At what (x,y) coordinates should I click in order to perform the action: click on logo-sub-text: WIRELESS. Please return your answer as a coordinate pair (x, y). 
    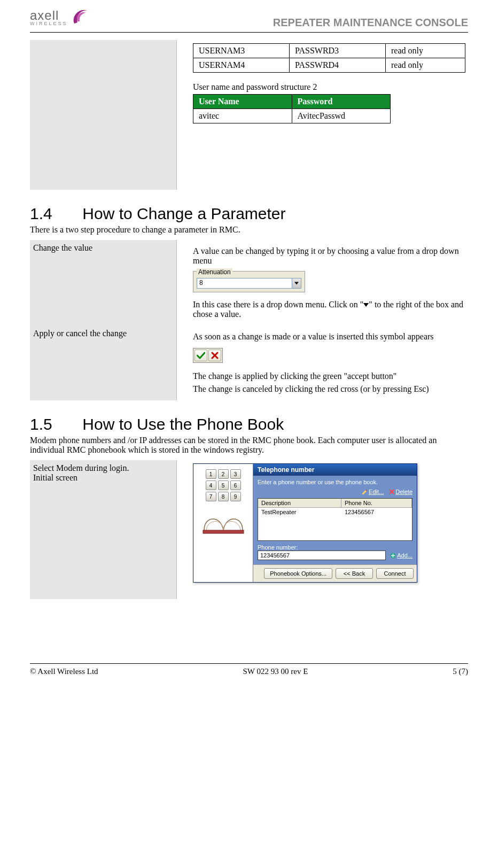
    Looking at the image, I should click on (49, 24).